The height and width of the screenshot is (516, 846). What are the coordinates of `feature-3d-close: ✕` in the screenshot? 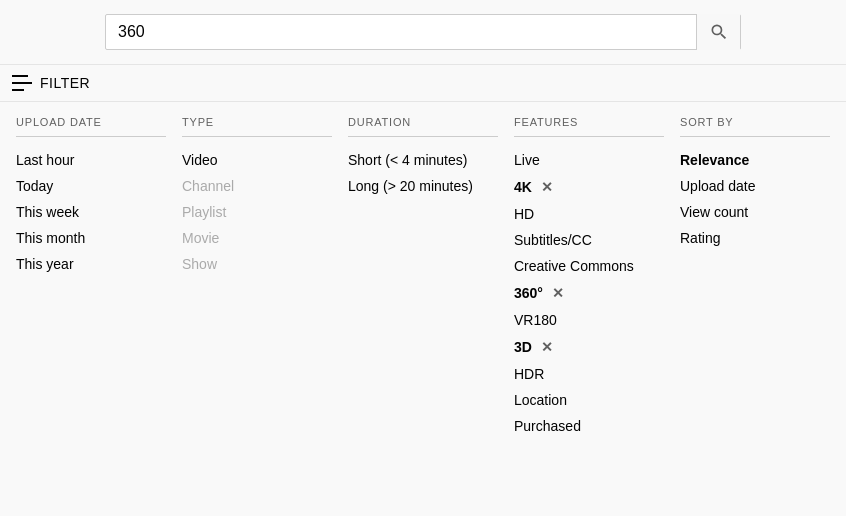 It's located at (547, 347).